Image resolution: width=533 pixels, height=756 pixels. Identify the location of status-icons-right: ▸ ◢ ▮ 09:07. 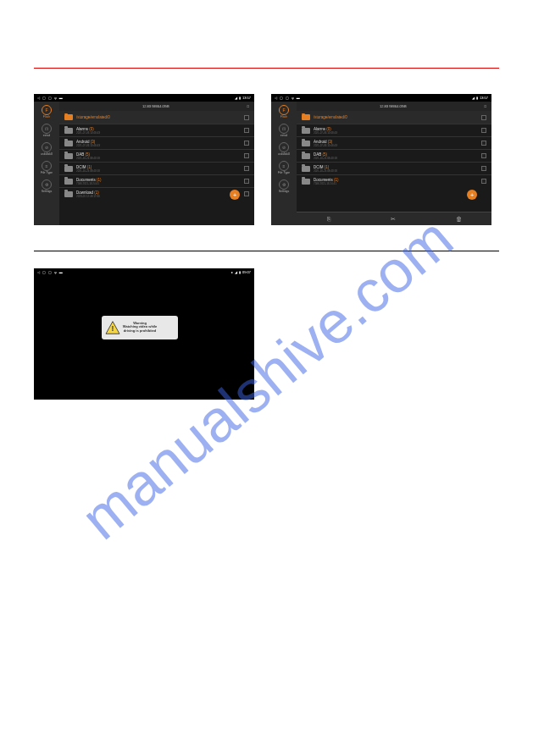
(241, 273).